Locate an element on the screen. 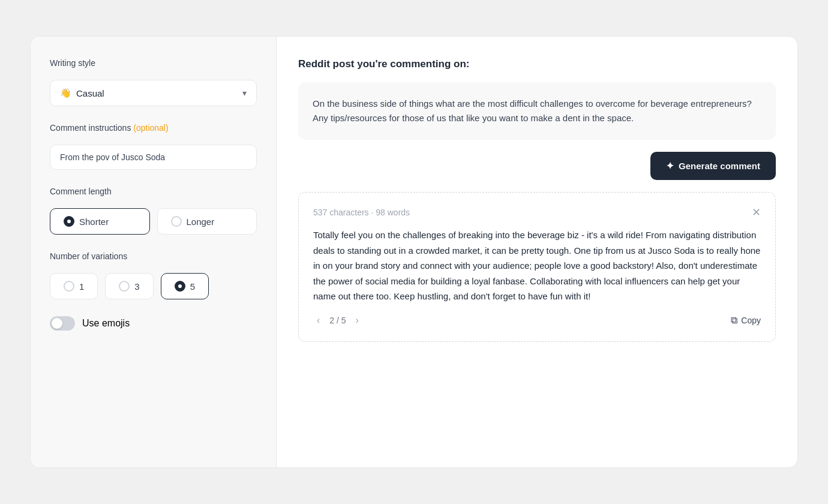 The height and width of the screenshot is (504, 828). length-shorter-label: Shorter is located at coordinates (94, 222).